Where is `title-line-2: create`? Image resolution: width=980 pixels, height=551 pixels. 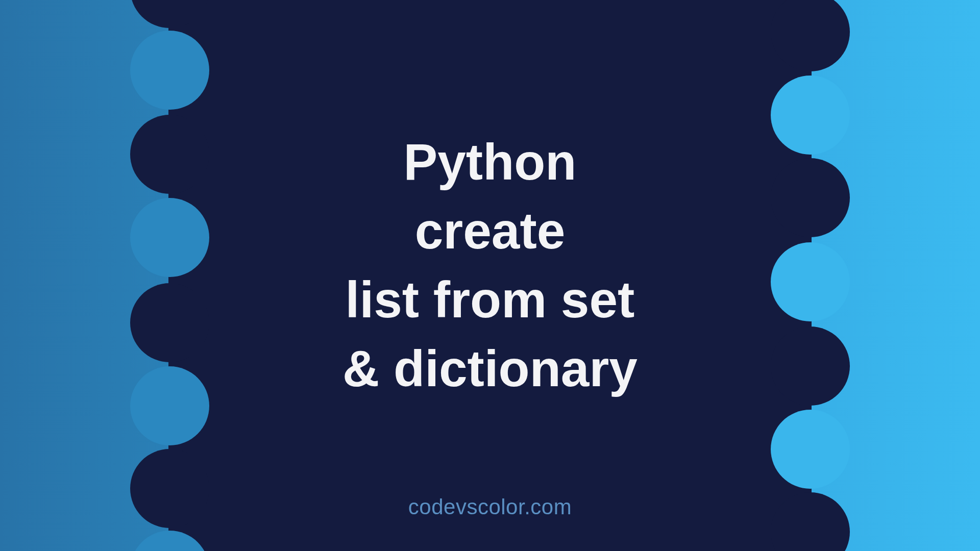 title-line-2: create is located at coordinates (490, 231).